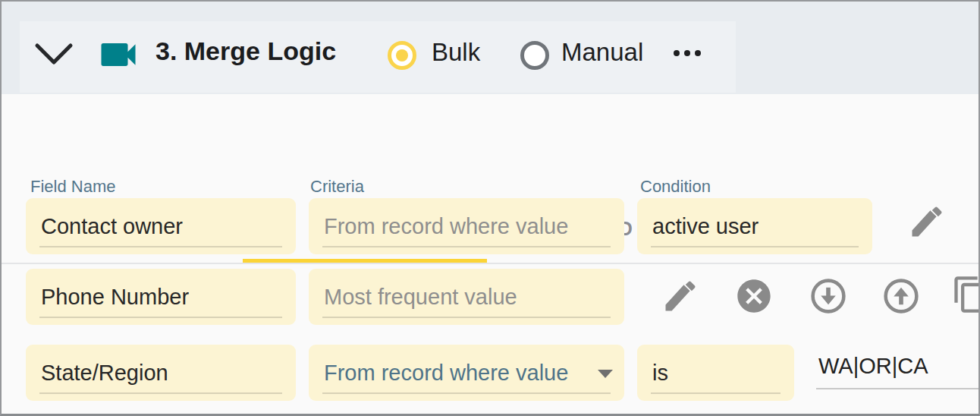 This screenshot has width=980, height=416. I want to click on x-circle-icon, so click(754, 296).